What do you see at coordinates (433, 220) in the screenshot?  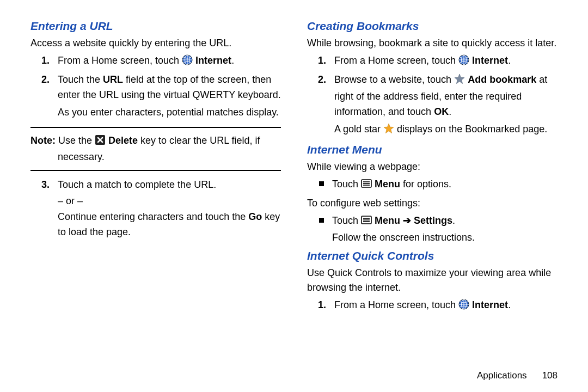 I see `settings-label: Settings` at bounding box center [433, 220].